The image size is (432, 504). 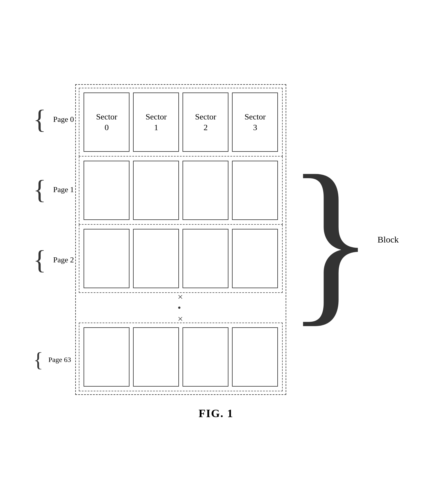 What do you see at coordinates (181, 308) in the screenshot?
I see `ellipsis-row: ×•×` at bounding box center [181, 308].